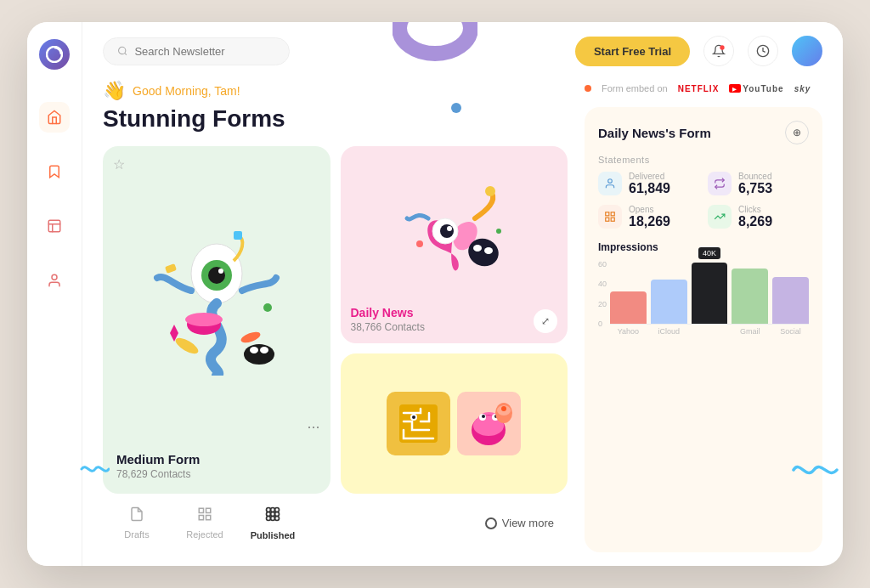  Describe the element at coordinates (54, 117) in the screenshot. I see `sidebar-item-home` at that location.